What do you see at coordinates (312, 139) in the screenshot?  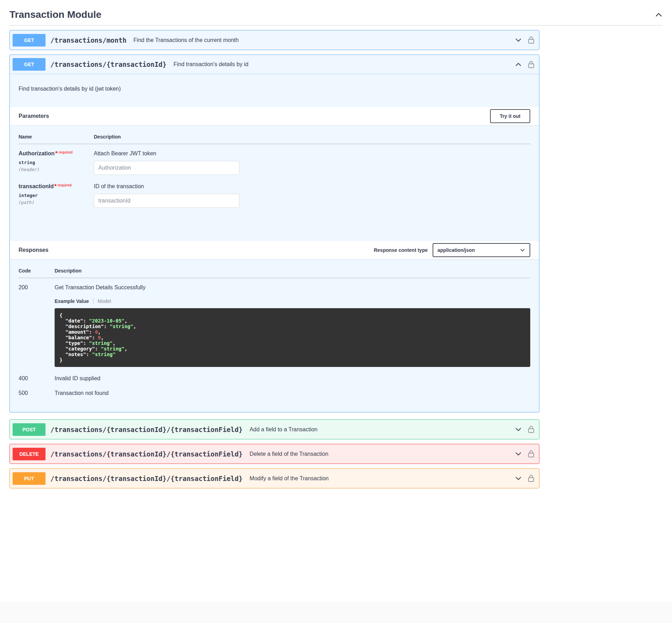 I see `parameters-col-description: Description` at bounding box center [312, 139].